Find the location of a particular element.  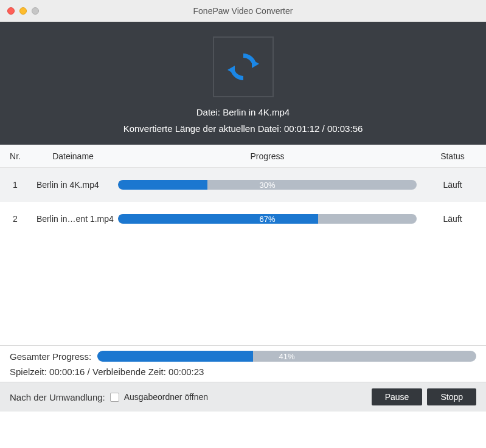

close-icon is located at coordinates (11, 11).